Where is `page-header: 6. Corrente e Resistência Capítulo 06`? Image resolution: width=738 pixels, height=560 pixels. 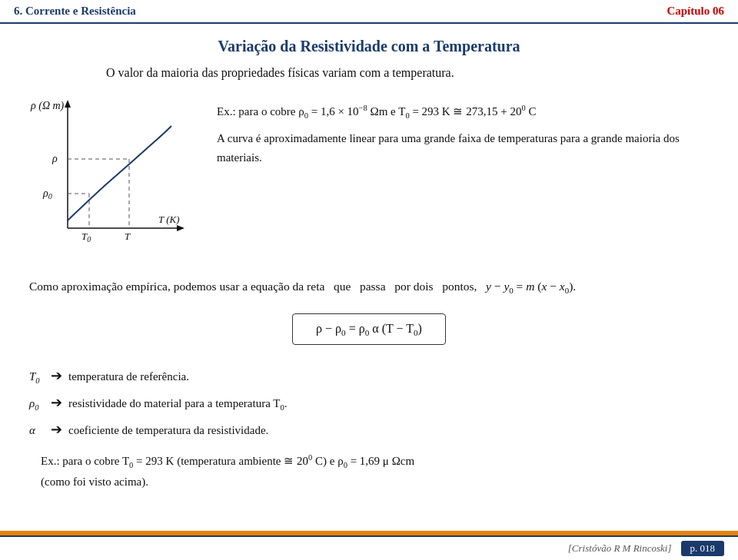
page-header: 6. Corrente e Resistência Capítulo 06 is located at coordinates (369, 12).